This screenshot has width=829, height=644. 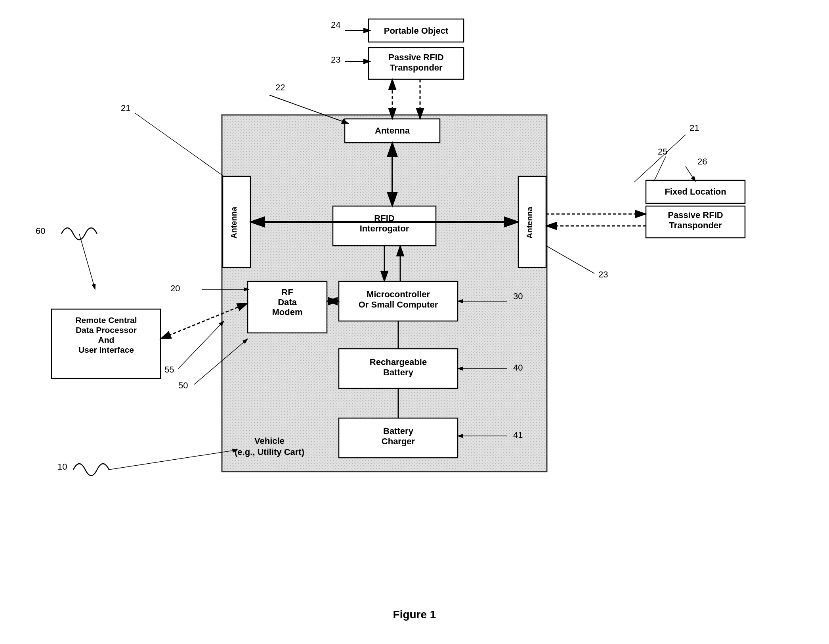 What do you see at coordinates (392, 131) in the screenshot?
I see `antenna-top-label: Antenna` at bounding box center [392, 131].